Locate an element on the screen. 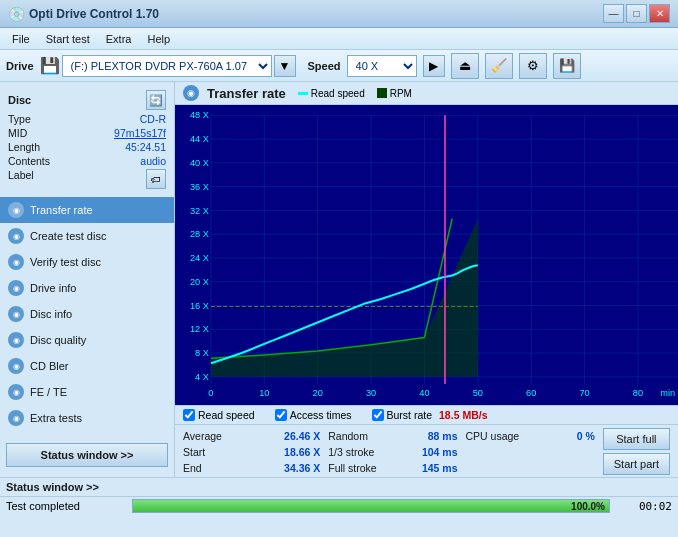 The height and width of the screenshot is (537, 678). test-completed-row: Test completed 100.0% 00:02 is located at coordinates (339, 506).